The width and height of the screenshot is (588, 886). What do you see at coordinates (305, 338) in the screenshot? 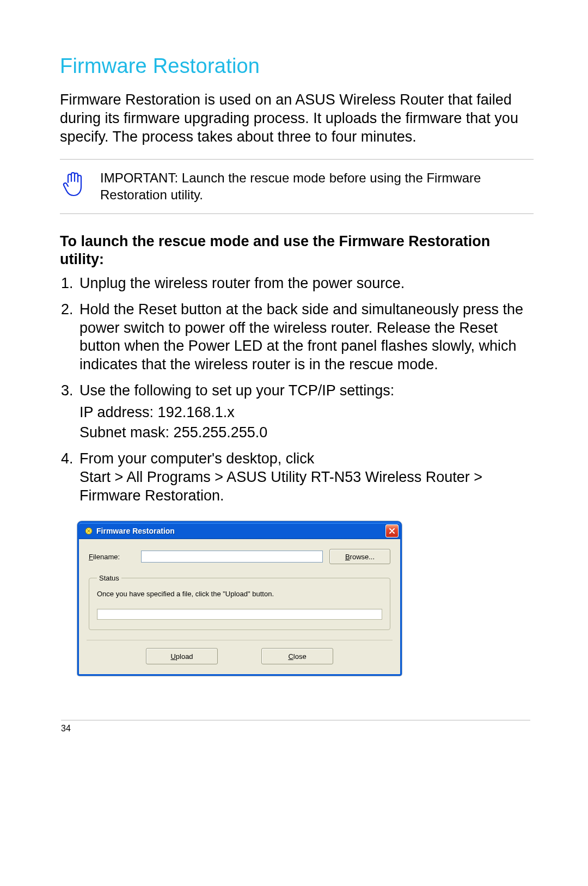
I see `step-2: Hold the Reset button at the back side a…` at bounding box center [305, 338].